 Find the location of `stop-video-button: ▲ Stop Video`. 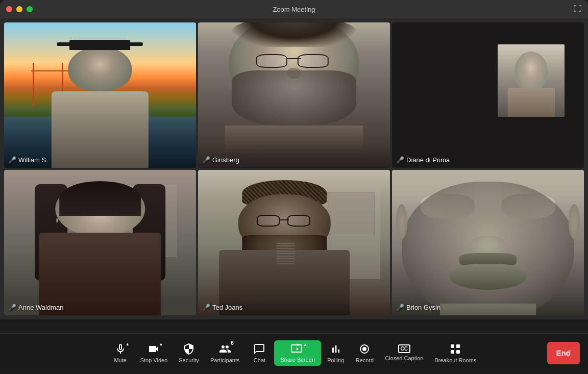

stop-video-button: ▲ Stop Video is located at coordinates (154, 353).